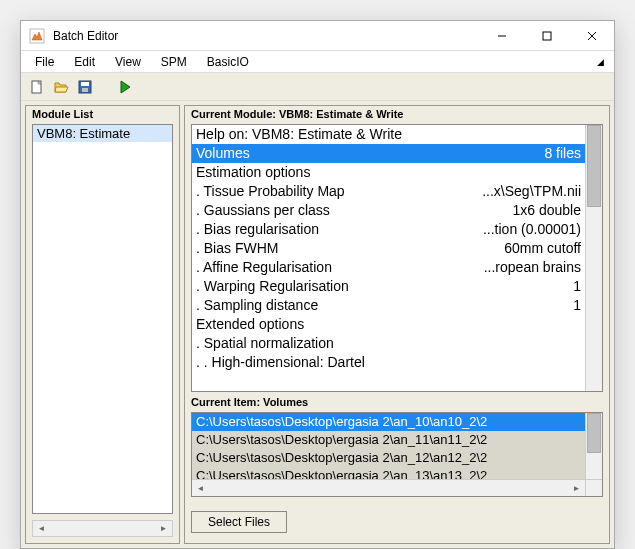 This screenshot has width=635, height=549. I want to click on item-list: C:\Users\tasos\Desktop\ergasia 2\an_10\a…, so click(397, 454).